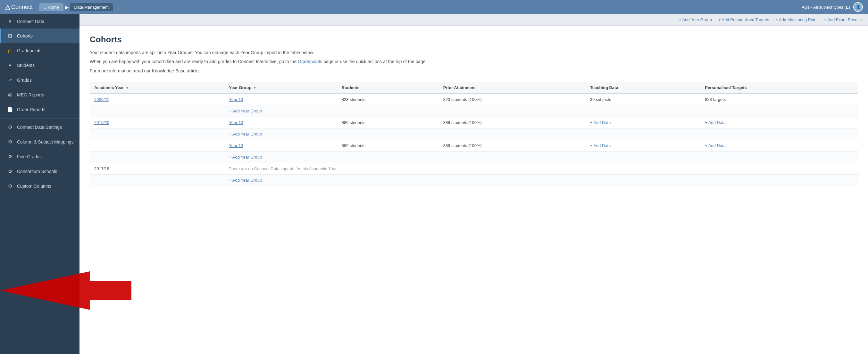 The width and height of the screenshot is (868, 354). What do you see at coordinates (40, 142) in the screenshot?
I see `sidebar-item-column-subject-mappings: ⚙ Column & Subject Mappings` at bounding box center [40, 142].